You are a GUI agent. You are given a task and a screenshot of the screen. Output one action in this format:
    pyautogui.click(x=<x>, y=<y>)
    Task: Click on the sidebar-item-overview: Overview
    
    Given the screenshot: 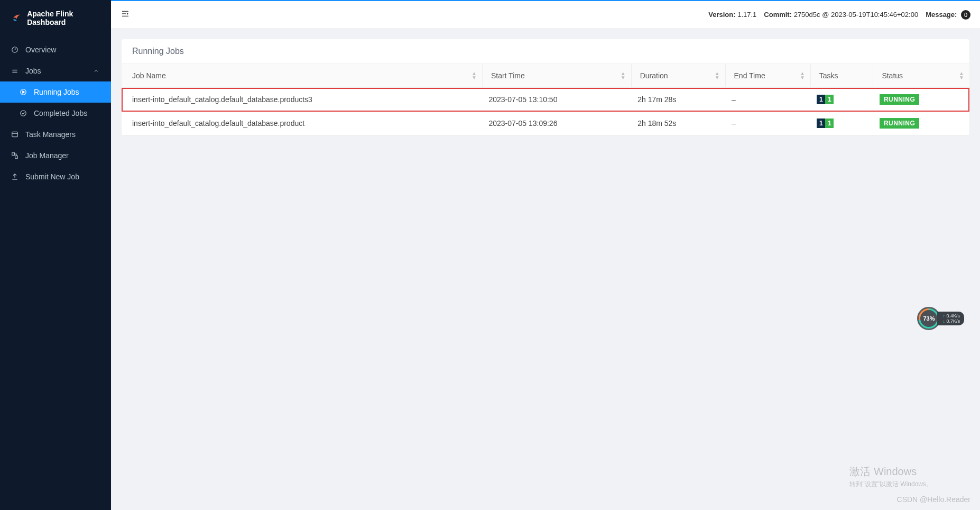 What is the action you would take?
    pyautogui.click(x=56, y=50)
    